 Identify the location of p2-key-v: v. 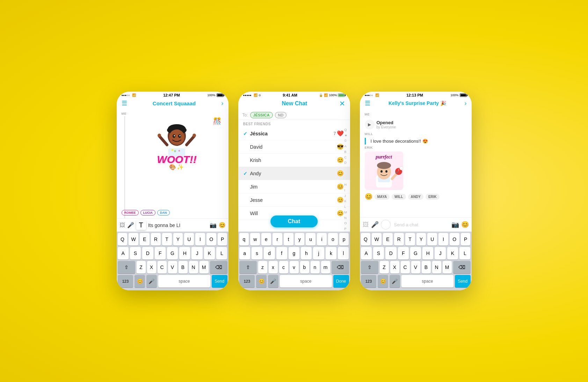
(294, 267).